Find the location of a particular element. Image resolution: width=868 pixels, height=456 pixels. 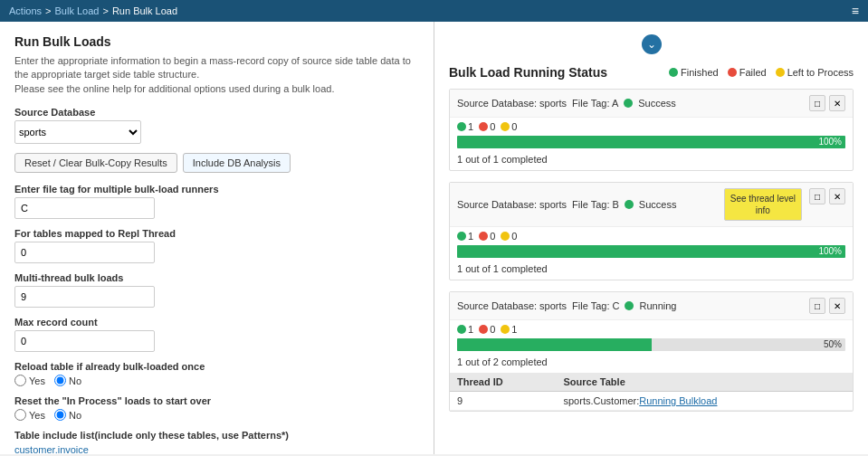

thread-row: 9 sports.Customer:Running Bulkload is located at coordinates (652, 402).